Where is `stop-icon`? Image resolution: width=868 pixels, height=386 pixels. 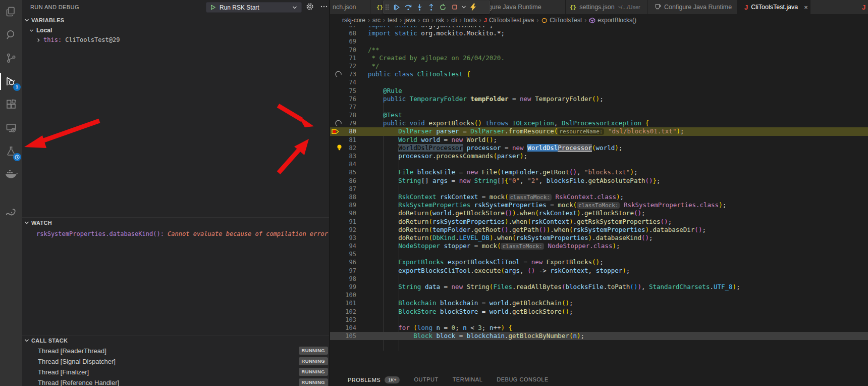 stop-icon is located at coordinates (454, 7).